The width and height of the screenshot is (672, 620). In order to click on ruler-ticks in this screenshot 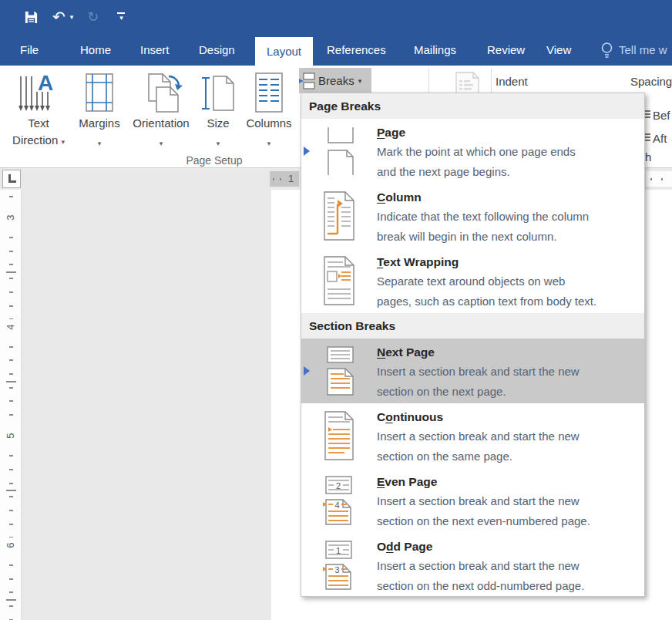, I will do `click(11, 405)`.